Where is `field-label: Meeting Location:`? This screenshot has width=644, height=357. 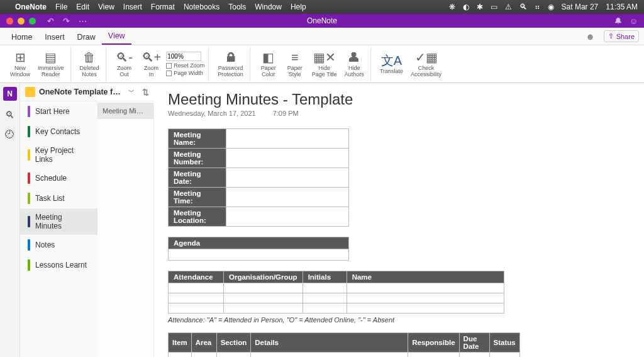
field-label: Meeting Location: is located at coordinates (197, 217).